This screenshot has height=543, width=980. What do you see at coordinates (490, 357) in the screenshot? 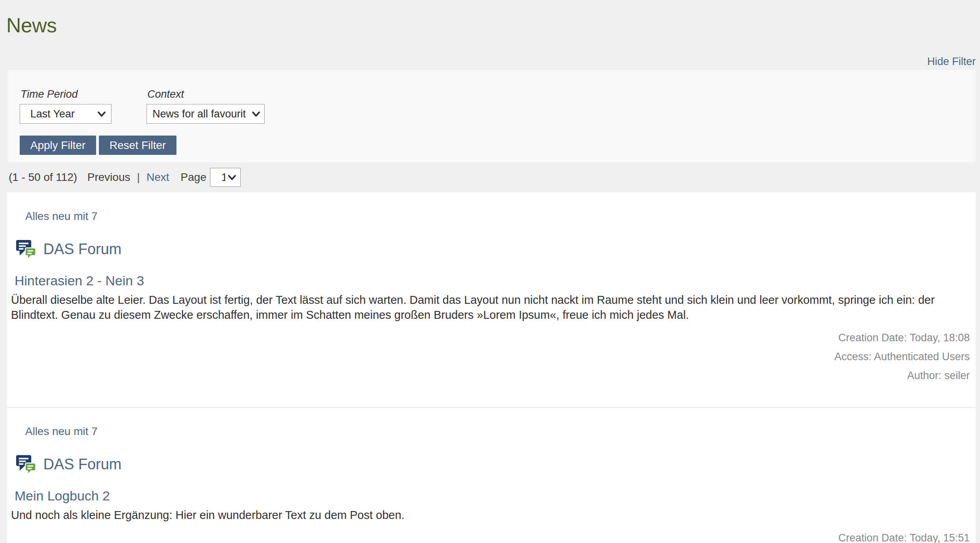
I see `news-meta: Creation Date: Today, 18:08 Access: Auth…` at bounding box center [490, 357].